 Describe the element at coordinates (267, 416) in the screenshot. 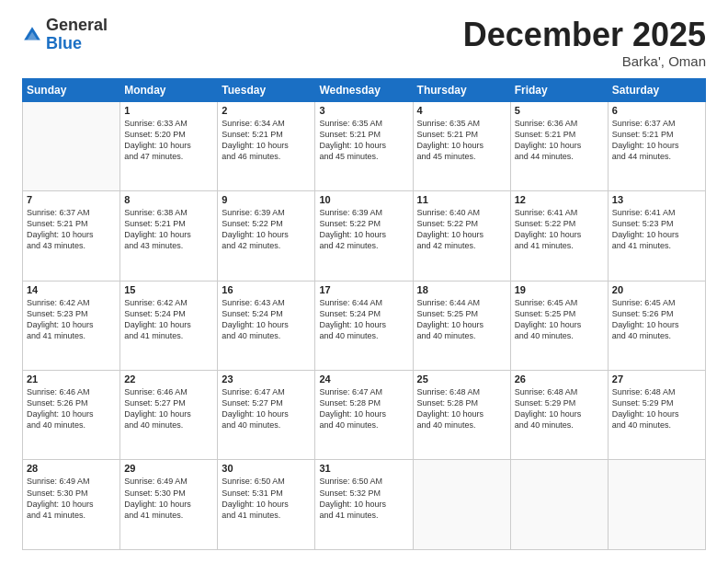

I see `calendar-cell: 23Sunrise: 6:47 AM Sunset: 5:27 PM Dayli…` at that location.